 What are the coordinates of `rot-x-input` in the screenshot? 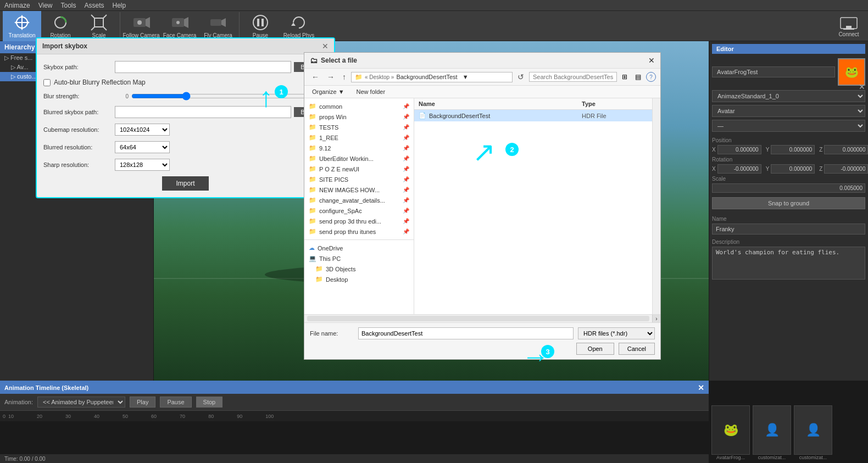 It's located at (739, 169).